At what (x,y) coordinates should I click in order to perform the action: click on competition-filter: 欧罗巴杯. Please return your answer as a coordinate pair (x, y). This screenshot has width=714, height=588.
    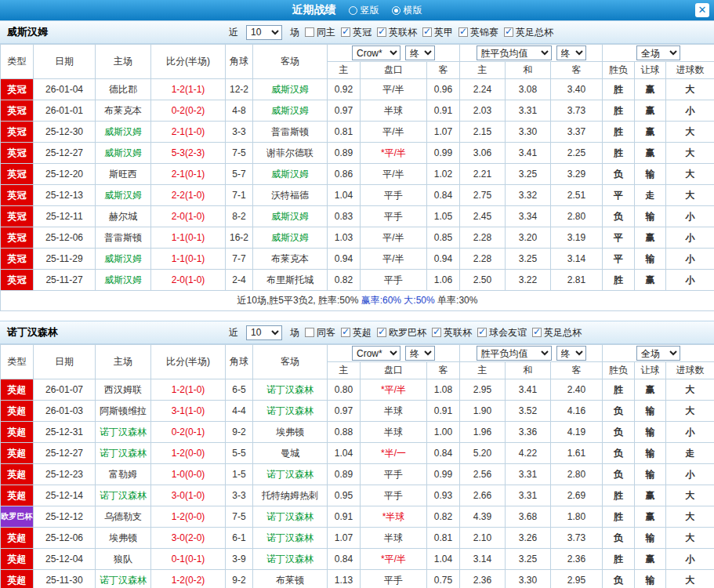
    Looking at the image, I should click on (401, 332).